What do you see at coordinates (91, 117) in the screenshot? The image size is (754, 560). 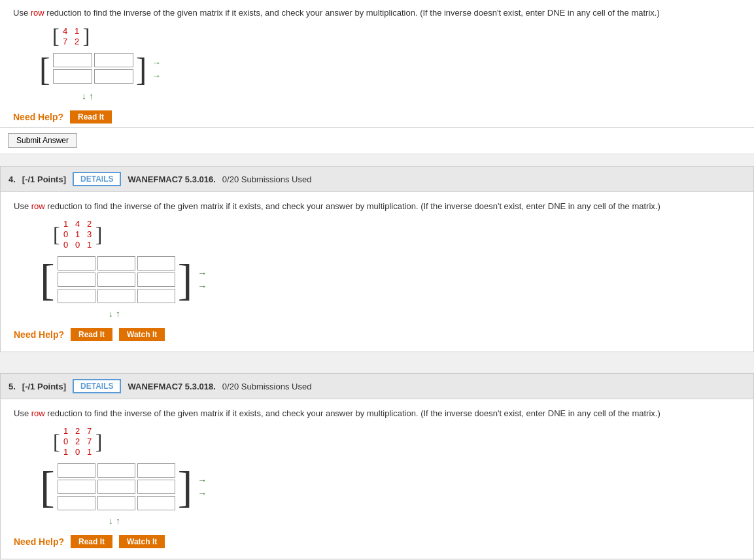 I see `top-read-it-button: Read It` at bounding box center [91, 117].